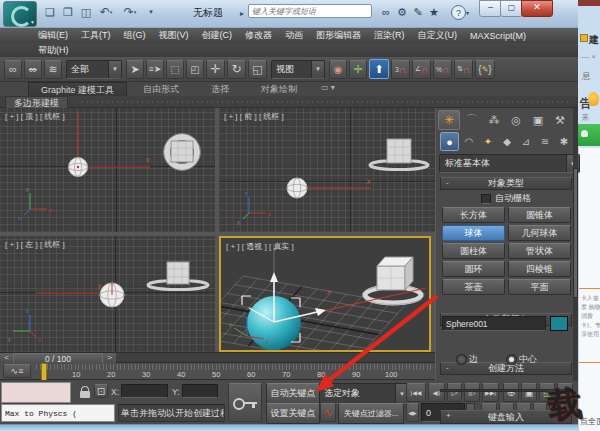 The width and height of the screenshot is (600, 431). Describe the element at coordinates (472, 120) in the screenshot. I see `modify-tab-icon: ⌒` at that location.